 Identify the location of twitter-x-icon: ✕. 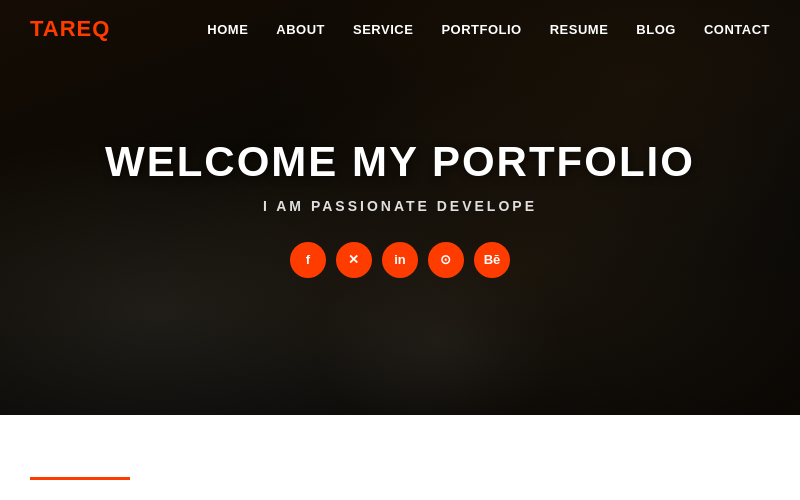
(354, 260).